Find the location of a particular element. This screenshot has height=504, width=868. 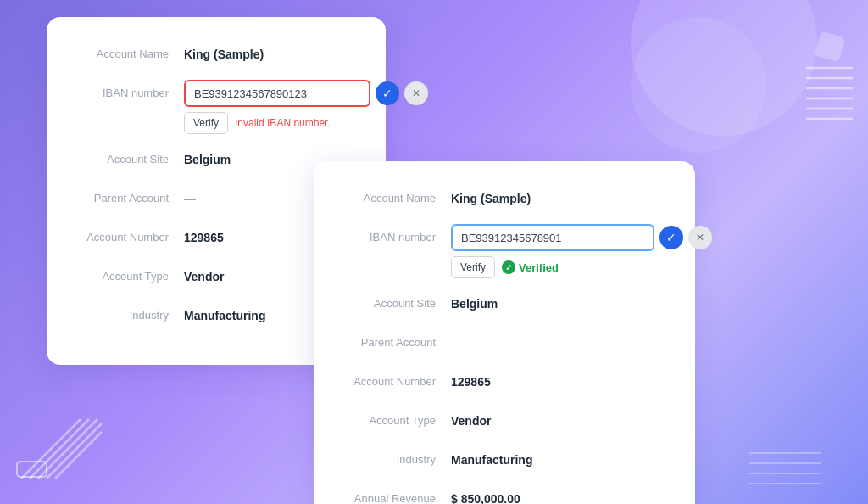

front-parent-account-value: — is located at coordinates (457, 343).